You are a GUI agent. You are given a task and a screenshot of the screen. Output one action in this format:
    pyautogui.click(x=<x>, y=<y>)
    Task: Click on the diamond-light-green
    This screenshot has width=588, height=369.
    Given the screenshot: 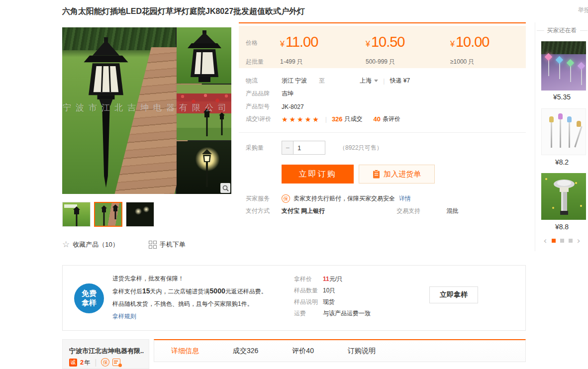 What is the action you would take?
    pyautogui.click(x=571, y=63)
    